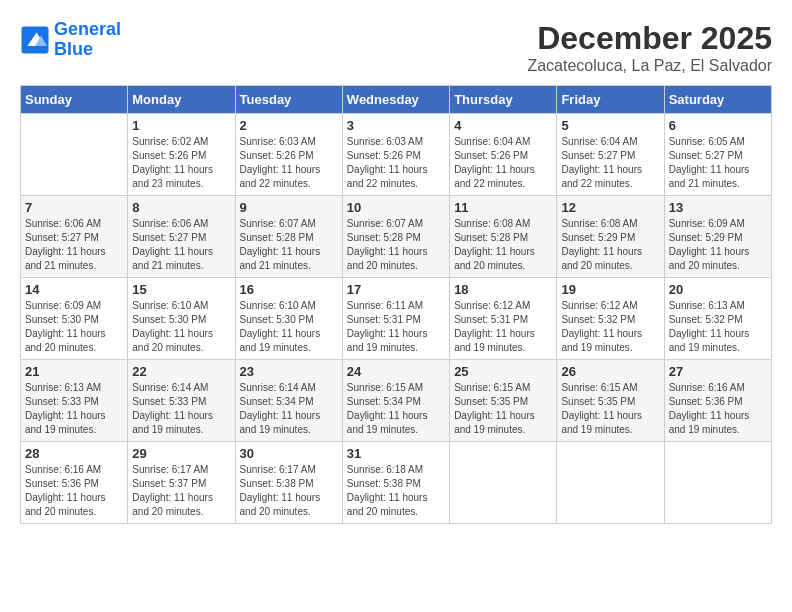 The width and height of the screenshot is (792, 612). Describe the element at coordinates (289, 290) in the screenshot. I see `day-number: 16` at that location.